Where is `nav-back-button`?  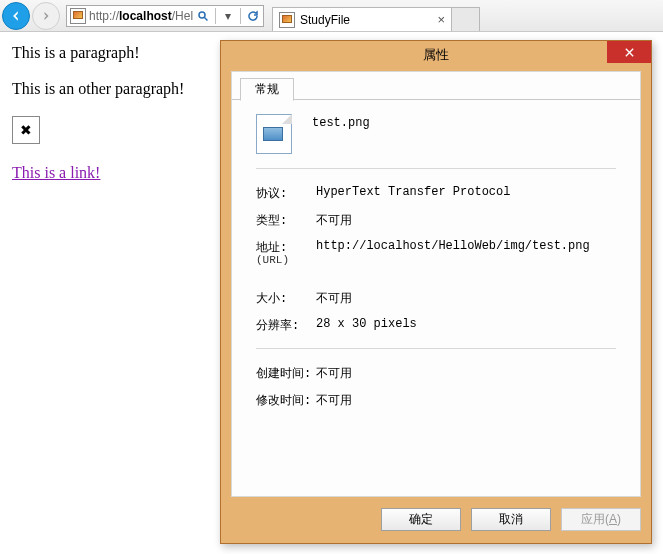 nav-back-button is located at coordinates (16, 16).